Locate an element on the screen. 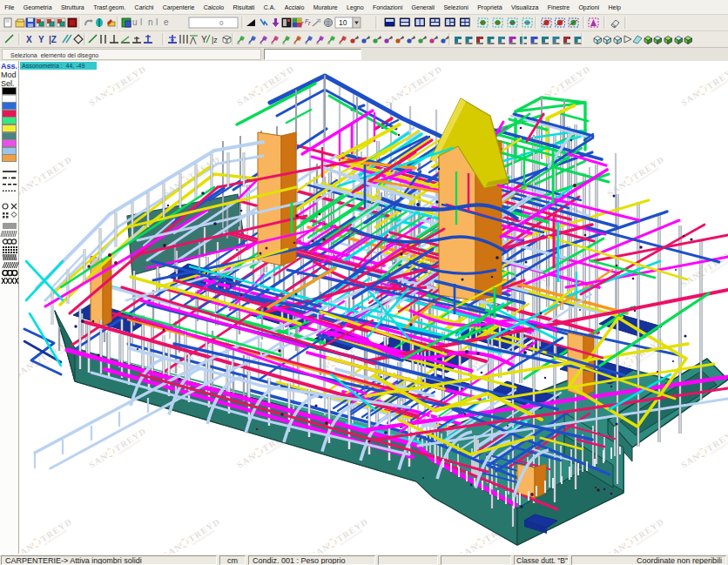  svg-text: X is located at coordinates (30, 40).